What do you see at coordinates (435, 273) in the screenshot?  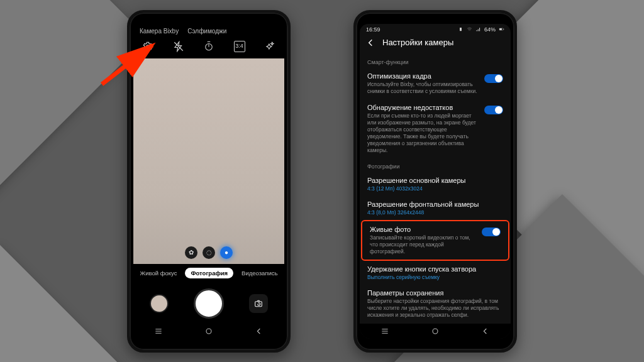 I see `item-hold-shutter: Удержание кнопки спуска затвора Выполнит…` at bounding box center [435, 273].